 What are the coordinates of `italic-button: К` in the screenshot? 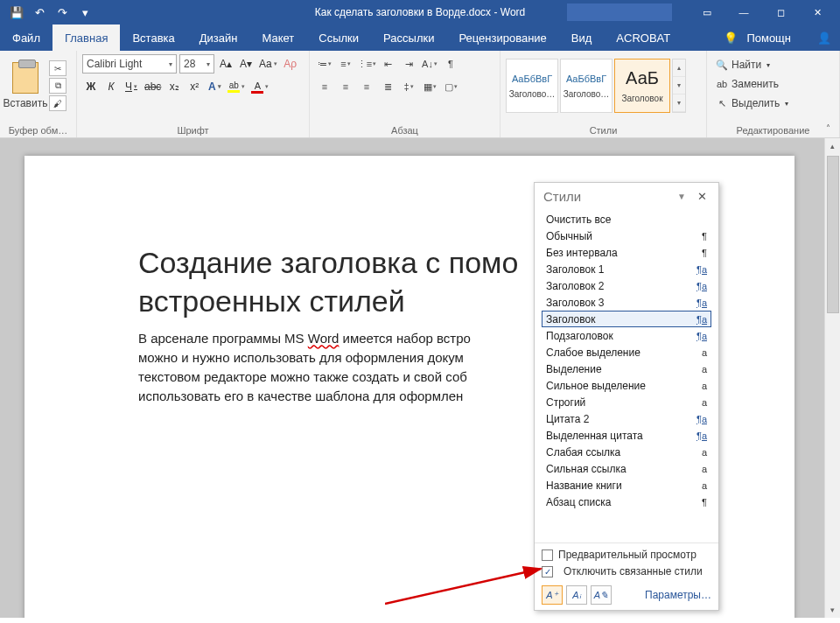 It's located at (111, 87).